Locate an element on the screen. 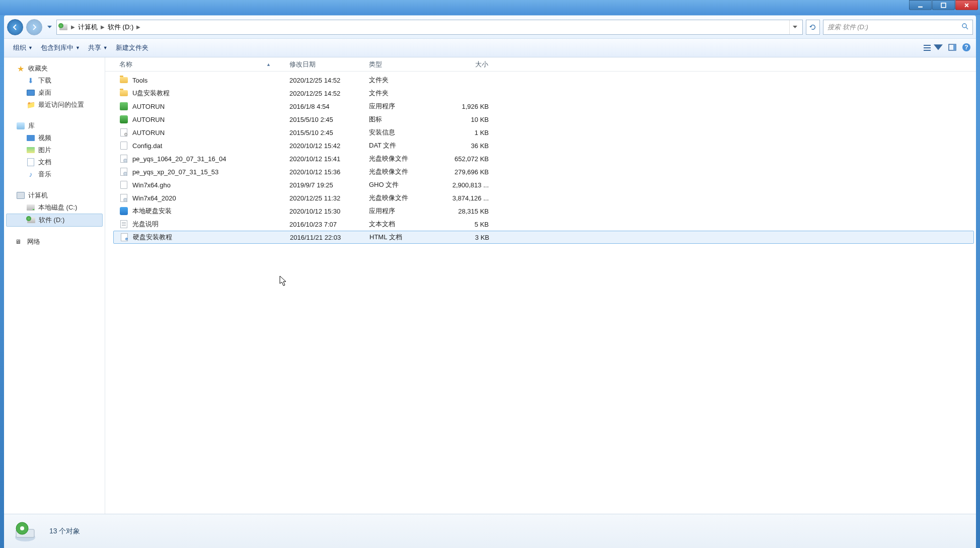 This screenshot has width=980, height=548. minimize-button is located at coordinates (920, 5).